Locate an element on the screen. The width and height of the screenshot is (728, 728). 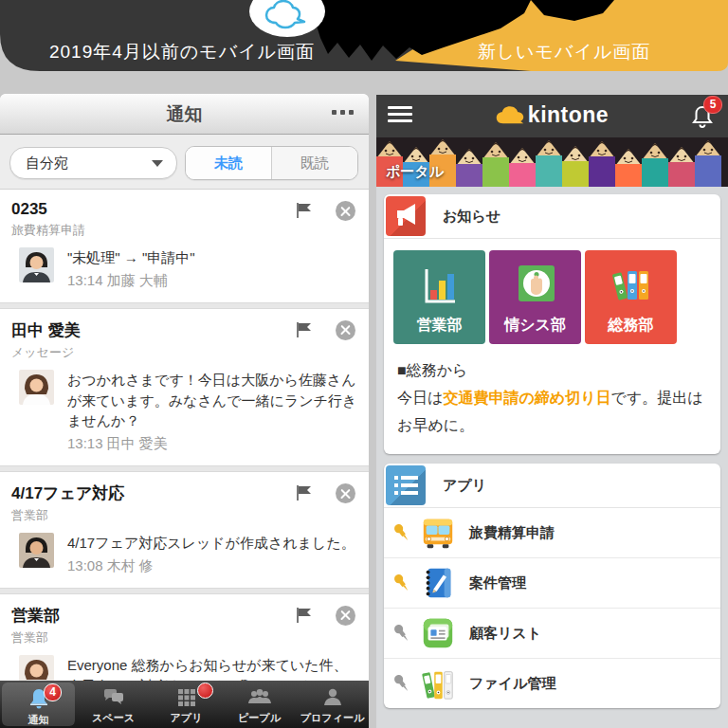
notifications-bell-button: 5 is located at coordinates (703, 117).